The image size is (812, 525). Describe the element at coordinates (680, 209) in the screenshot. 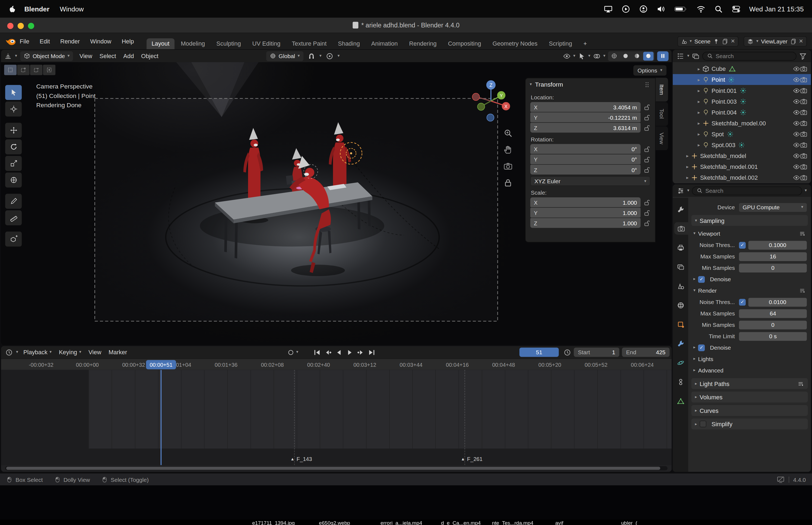

I see `properties-tab-tool` at that location.